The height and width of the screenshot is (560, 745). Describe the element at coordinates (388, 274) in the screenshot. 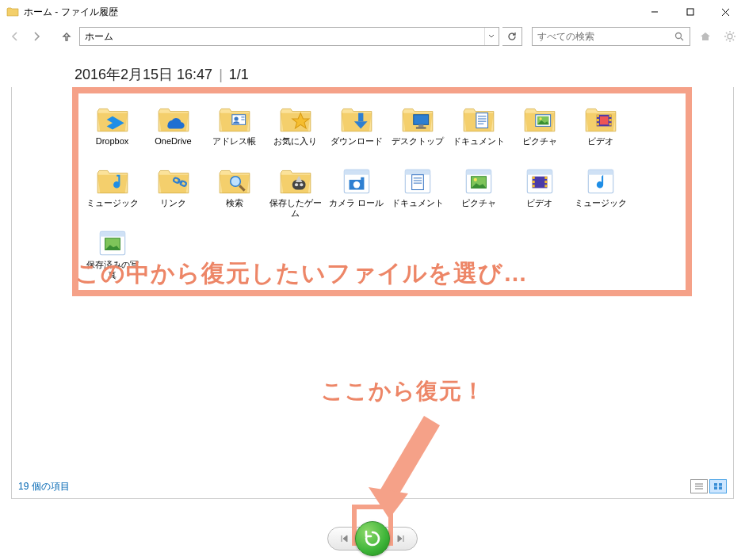

I see `annotation-select: この中から復元したいファイルを選び…` at that location.